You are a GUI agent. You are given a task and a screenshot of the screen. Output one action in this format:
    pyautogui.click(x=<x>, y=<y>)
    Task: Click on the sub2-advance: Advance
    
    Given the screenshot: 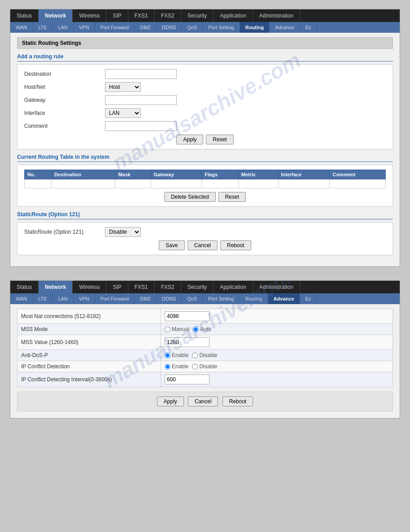 What is the action you would take?
    pyautogui.click(x=284, y=299)
    